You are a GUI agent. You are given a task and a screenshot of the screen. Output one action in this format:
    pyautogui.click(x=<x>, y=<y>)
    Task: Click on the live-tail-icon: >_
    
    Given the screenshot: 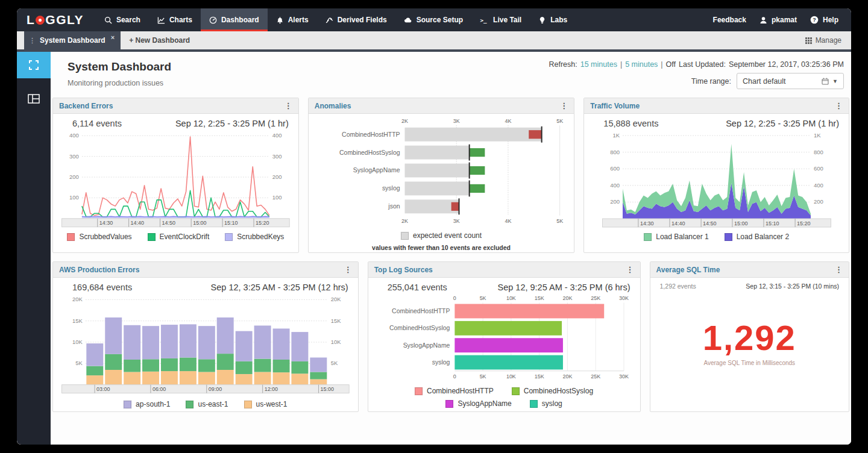 What is the action you would take?
    pyautogui.click(x=485, y=20)
    